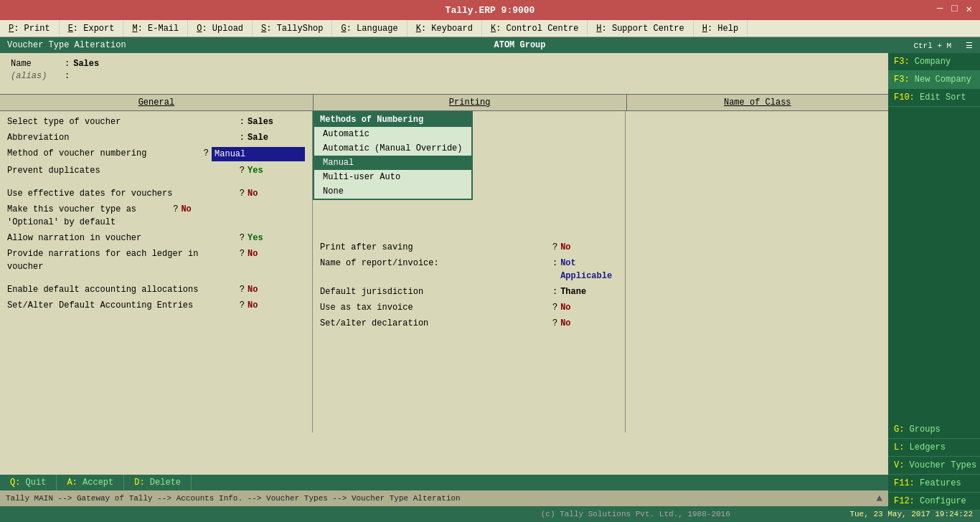  I want to click on field-method-numbering: Method of voucher numbering ? Manual, so click(156, 154).